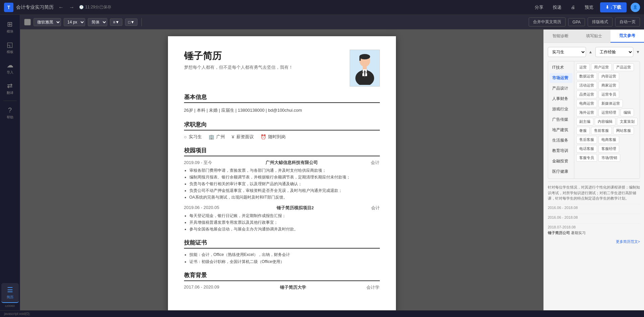 This screenshot has width=644, height=317. Describe the element at coordinates (10, 52) in the screenshot. I see `templates-label: 模板` at that location.